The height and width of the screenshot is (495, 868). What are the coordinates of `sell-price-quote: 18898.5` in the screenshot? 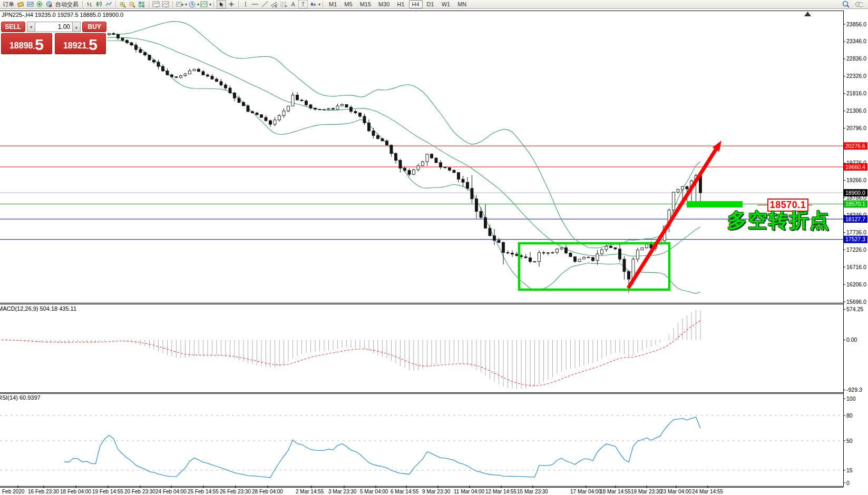 It's located at (26, 44).